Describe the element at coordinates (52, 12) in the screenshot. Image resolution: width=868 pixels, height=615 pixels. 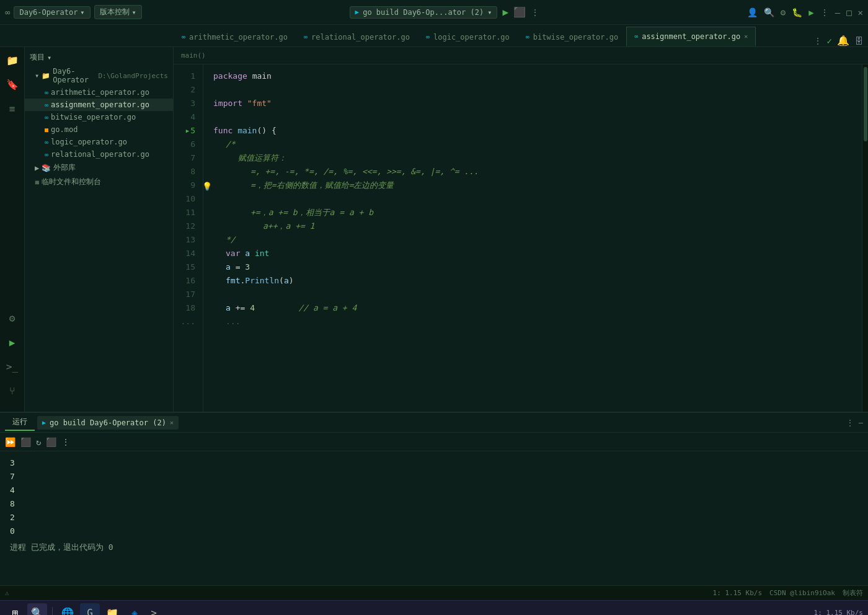
I see `project-dropdown: Day6-Operator ▾` at that location.